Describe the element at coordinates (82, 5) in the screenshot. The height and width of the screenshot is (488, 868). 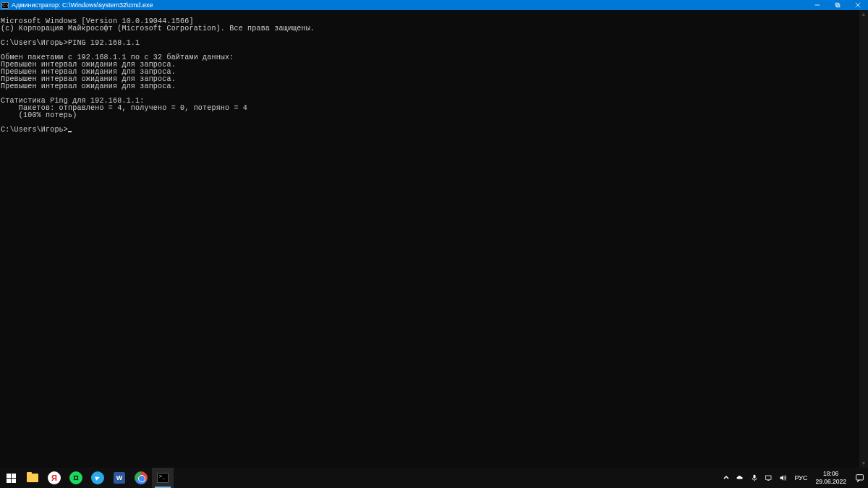
I see `window-title: Администратор: C:\Windows\system32\cmd.e…` at that location.